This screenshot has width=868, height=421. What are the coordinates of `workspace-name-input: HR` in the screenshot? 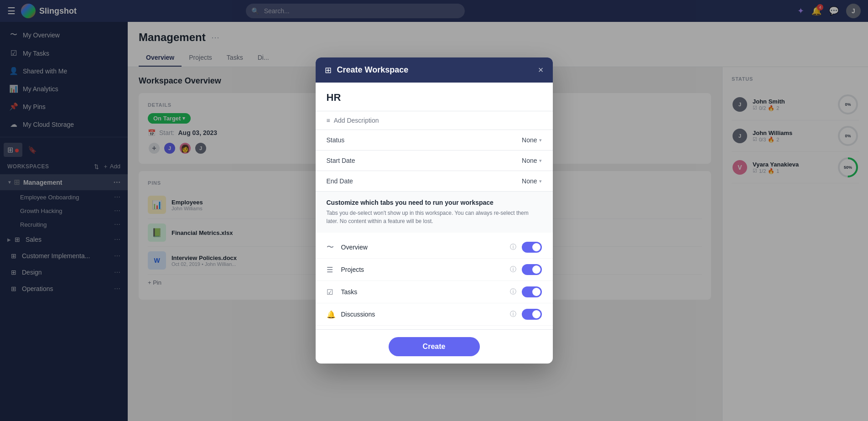 It's located at (434, 98).